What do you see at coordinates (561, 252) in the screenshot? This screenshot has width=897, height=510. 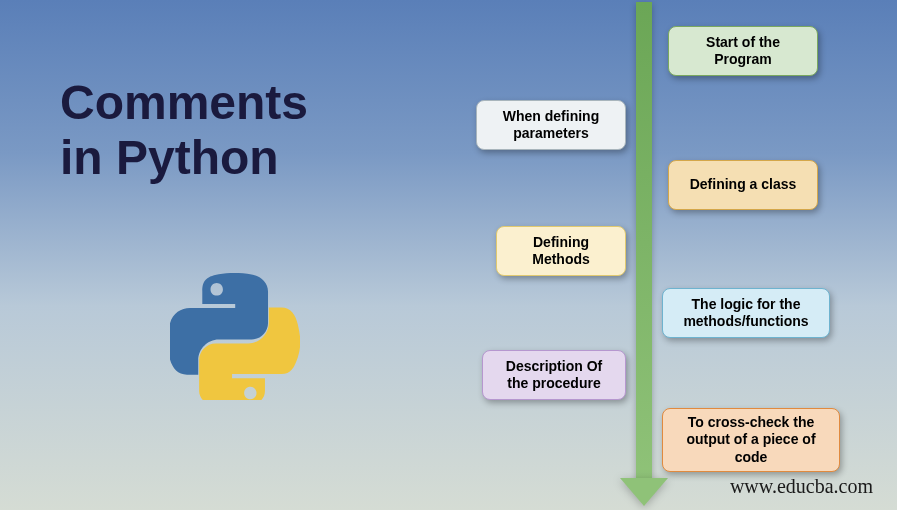 I see `step-label: Defining Methods` at bounding box center [561, 252].